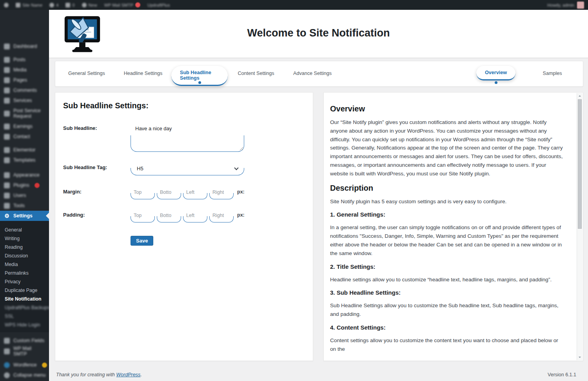 The width and height of the screenshot is (588, 381). Describe the element at coordinates (553, 73) in the screenshot. I see `tab-label: Samples` at that location.